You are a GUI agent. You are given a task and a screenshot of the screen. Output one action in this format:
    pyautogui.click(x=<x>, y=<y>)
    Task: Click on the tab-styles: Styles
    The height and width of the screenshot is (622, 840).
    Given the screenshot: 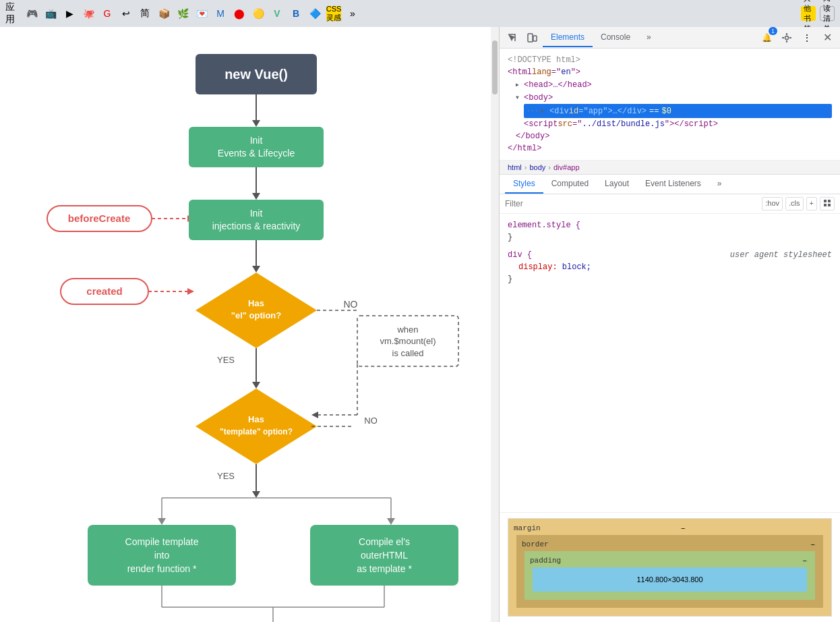 What is the action you would take?
    pyautogui.click(x=524, y=184)
    